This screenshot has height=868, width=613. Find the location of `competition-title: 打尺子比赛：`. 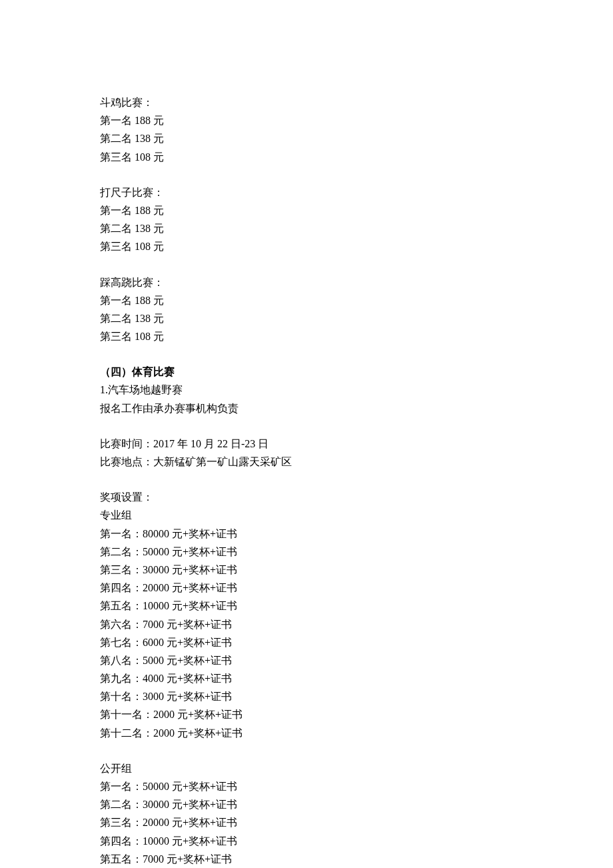

competition-title: 打尺子比赛： is located at coordinates (306, 192).